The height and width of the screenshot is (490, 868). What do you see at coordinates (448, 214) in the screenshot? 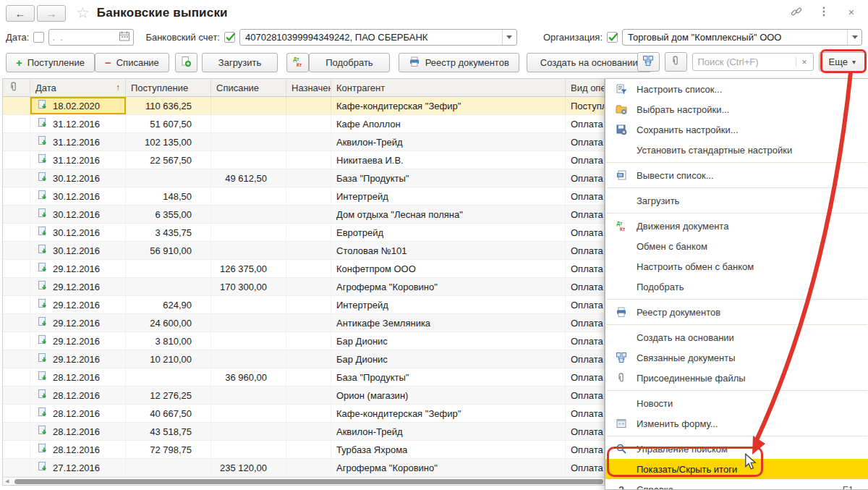
I see `cell-counterparty: Дом отдыха "Лесная поляна"` at bounding box center [448, 214].